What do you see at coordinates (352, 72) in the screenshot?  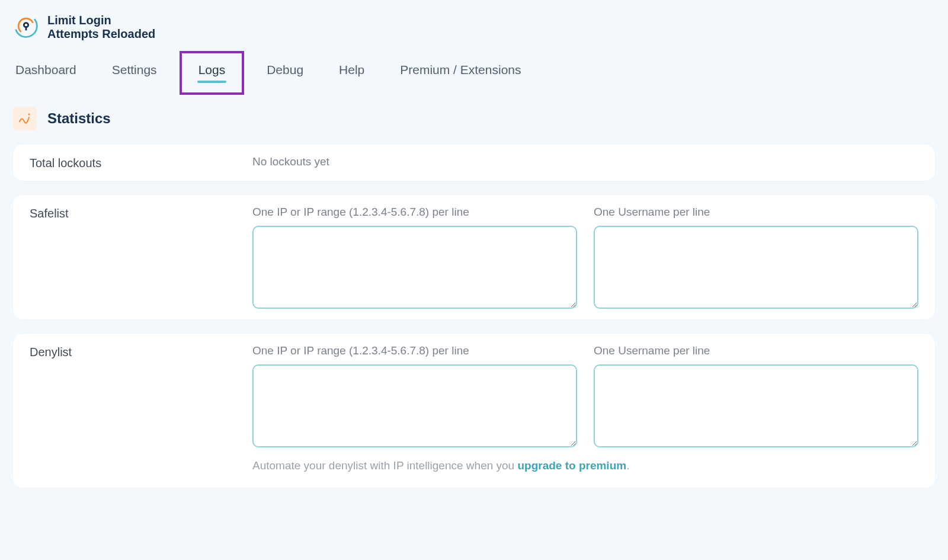 I see `tab-help: Help` at bounding box center [352, 72].